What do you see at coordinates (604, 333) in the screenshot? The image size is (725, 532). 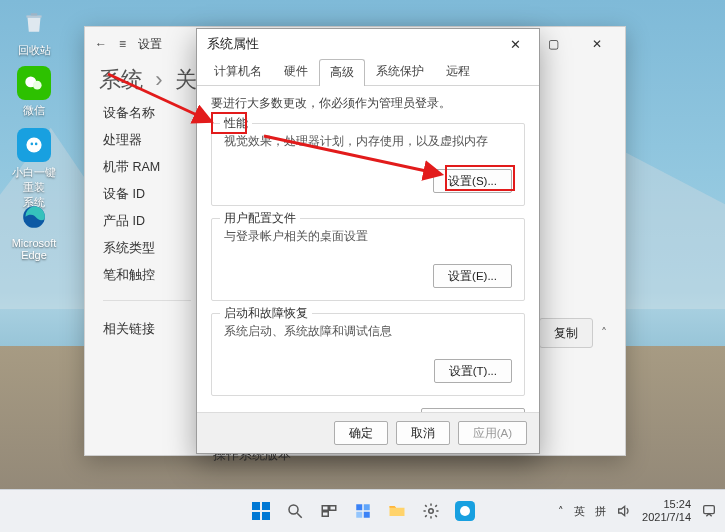 I see `chevron-up-icon: ˄` at bounding box center [604, 333].